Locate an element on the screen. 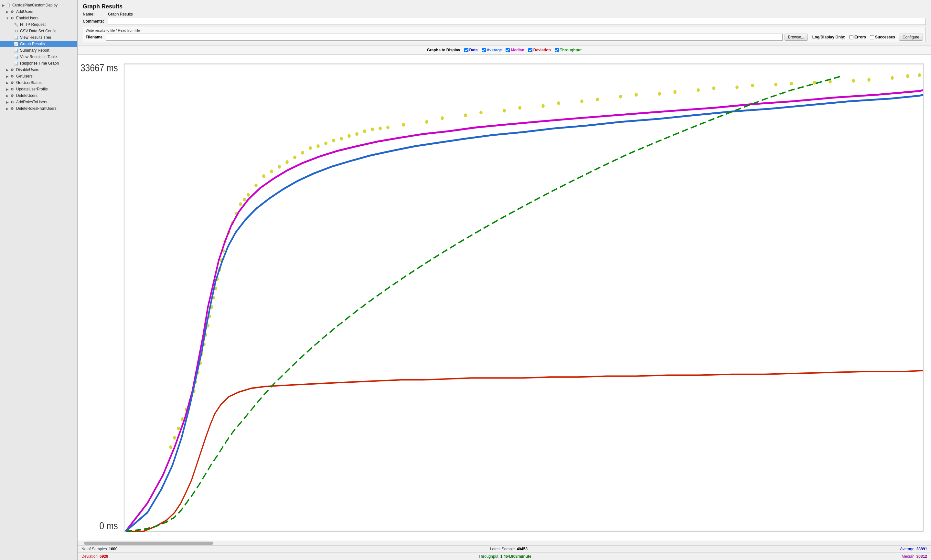 The width and height of the screenshot is (931, 560). view-results-tree-label: View Results Tree is located at coordinates (36, 37).